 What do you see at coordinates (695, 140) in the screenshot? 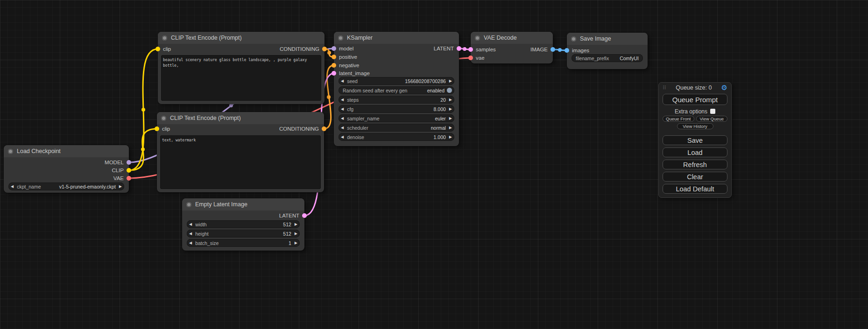
I see `save-button: Save` at bounding box center [695, 140].